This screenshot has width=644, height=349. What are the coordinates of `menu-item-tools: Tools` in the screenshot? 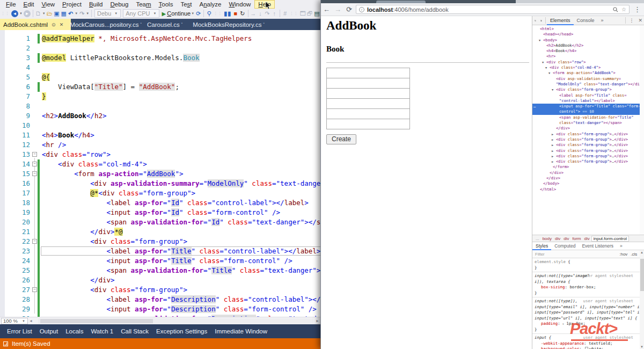 It's located at (166, 4).